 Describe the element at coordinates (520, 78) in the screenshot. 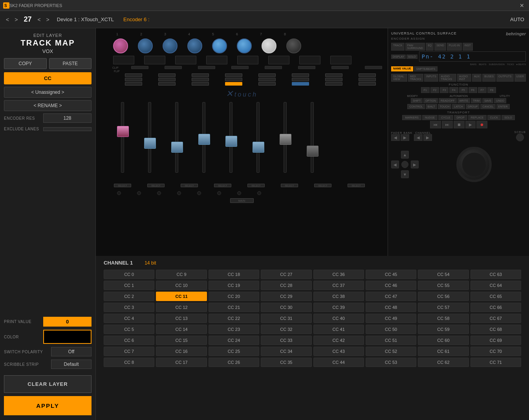

I see `user-btn: USER` at that location.